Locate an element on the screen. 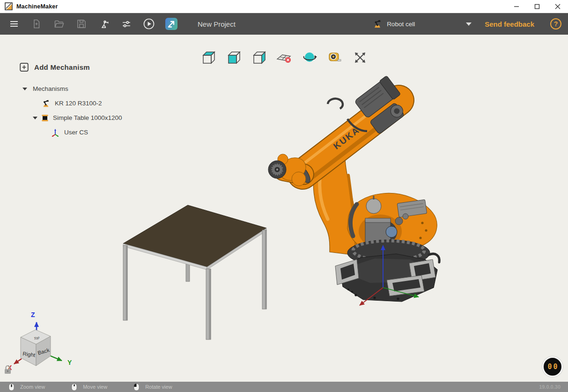 This screenshot has height=392, width=568. axis-y-arrow is located at coordinates (56, 358).